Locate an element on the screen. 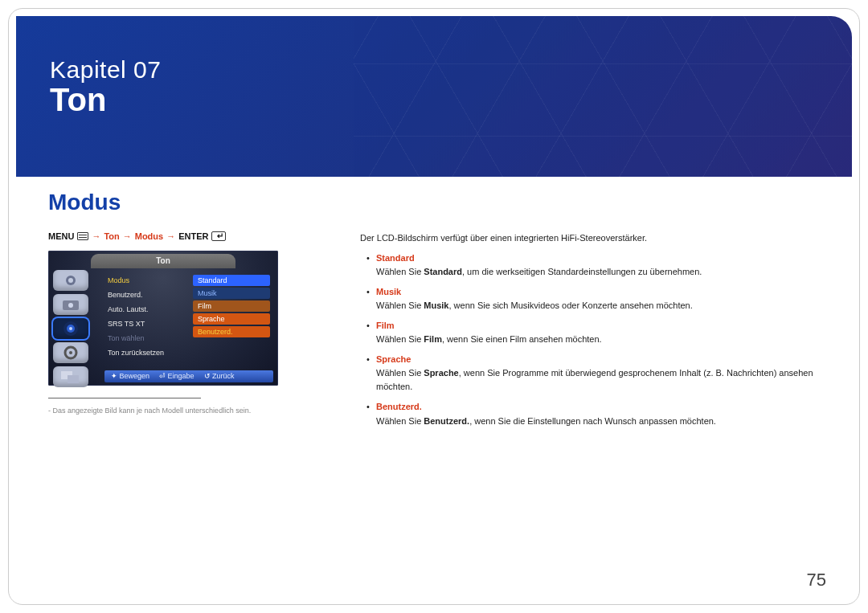  sound-icon is located at coordinates (71, 329).